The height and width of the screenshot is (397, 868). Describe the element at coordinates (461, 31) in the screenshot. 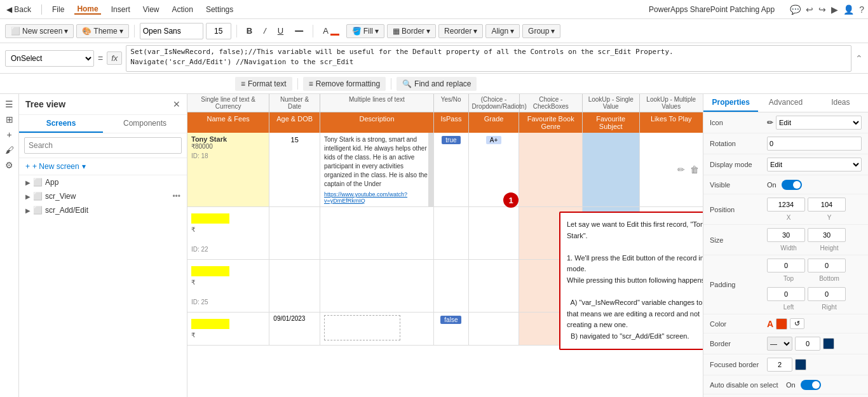

I see `reorder-button: Reorder ▾` at that location.